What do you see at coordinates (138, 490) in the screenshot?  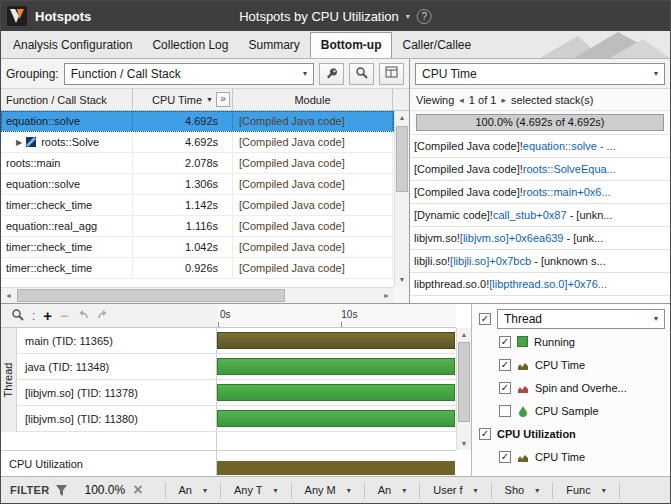 I see `clear-filter-button: ×` at bounding box center [138, 490].